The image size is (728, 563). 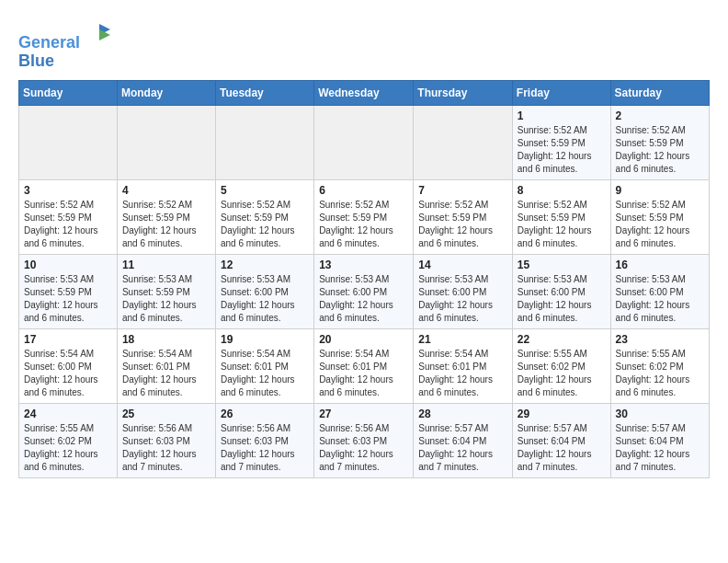 What do you see at coordinates (165, 366) in the screenshot?
I see `calendar-cell: 18Sunrise: 5:54 AM Sunset: 6:01 PM Dayli…` at bounding box center [165, 366].